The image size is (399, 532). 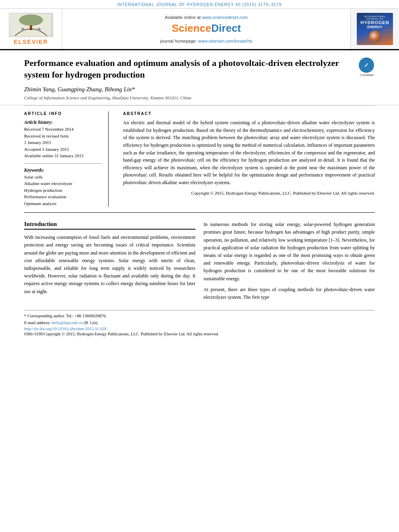 What do you see at coordinates (200, 323) in the screenshot?
I see `email-line: E-mail address: bhlin@hqu.edu.cn (B. Lin…` at bounding box center [200, 323].